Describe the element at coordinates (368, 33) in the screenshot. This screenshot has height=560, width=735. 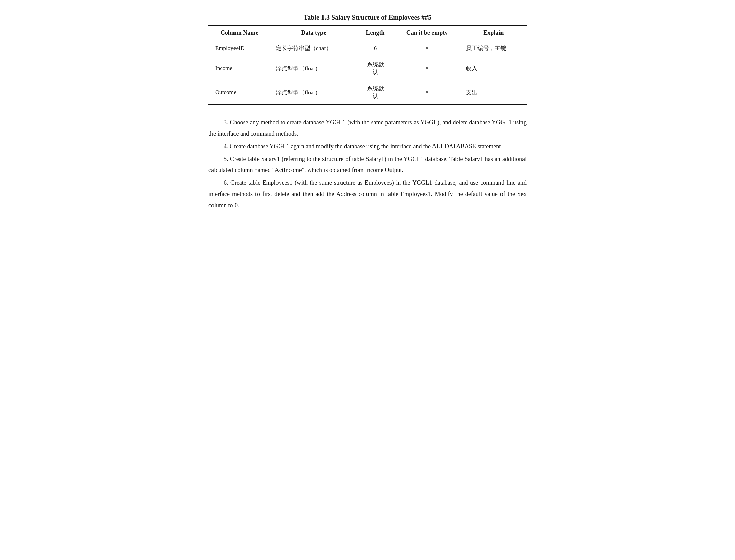
I see `table-header-row: Column Name Data type Length Can it be e…` at that location.